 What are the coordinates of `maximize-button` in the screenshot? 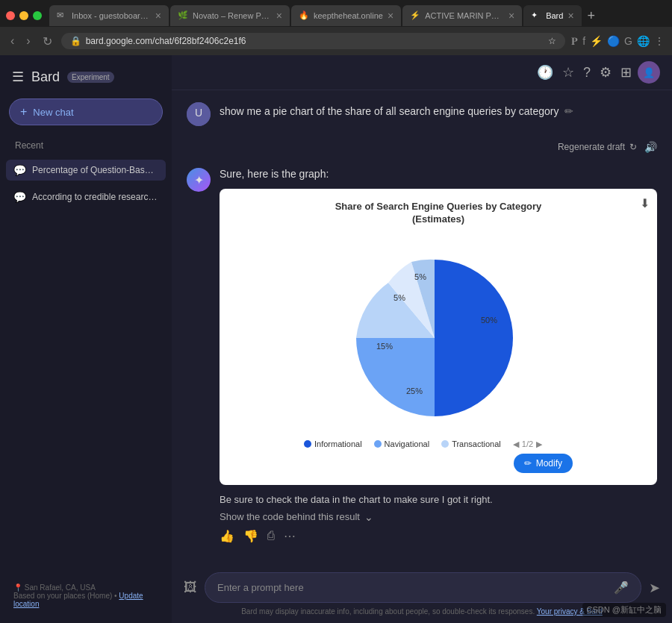 It's located at (37, 16).